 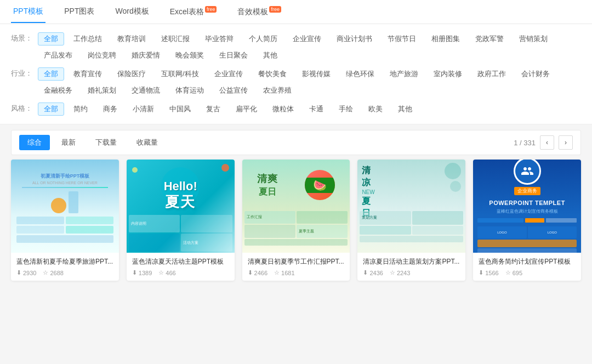 I want to click on scene-resume: 个人简历, so click(x=263, y=39).